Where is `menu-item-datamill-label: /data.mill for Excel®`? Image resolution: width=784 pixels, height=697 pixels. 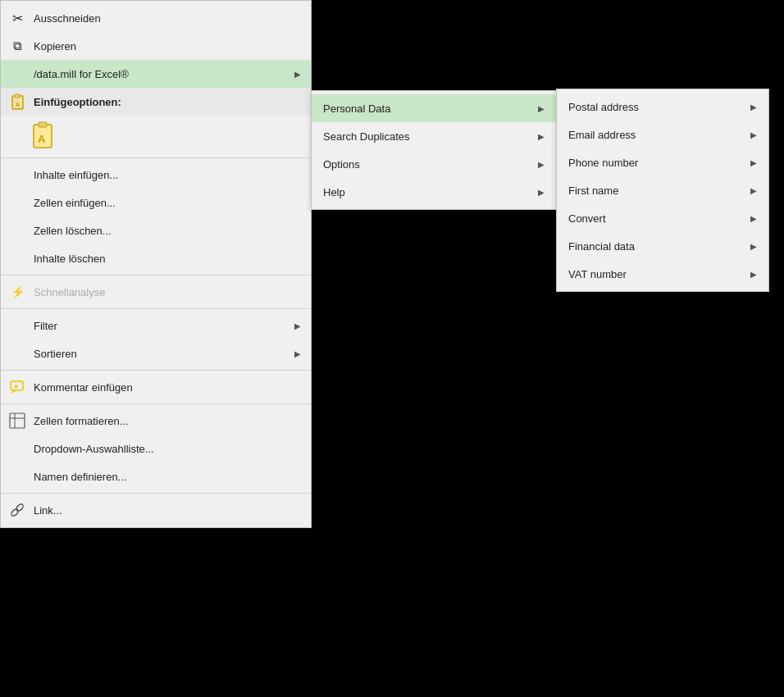 menu-item-datamill-label: /data.mill for Excel® is located at coordinates (164, 74).